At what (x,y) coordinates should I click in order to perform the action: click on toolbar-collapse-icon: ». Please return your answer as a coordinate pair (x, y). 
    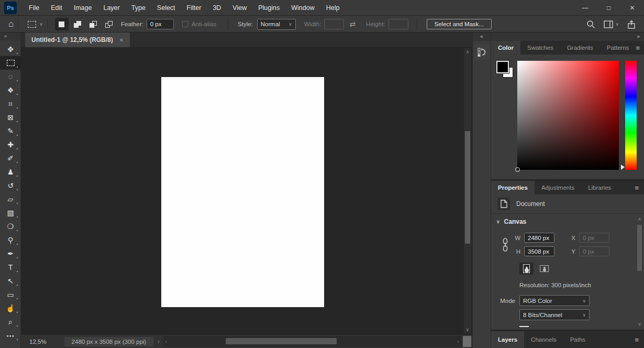
    Looking at the image, I should click on (10, 37).